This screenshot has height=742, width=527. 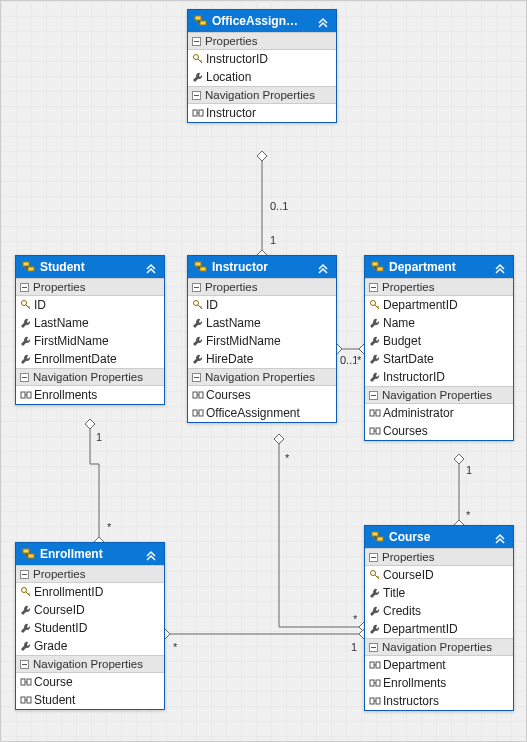 What do you see at coordinates (90, 554) in the screenshot?
I see `entity-header: Enrollment` at bounding box center [90, 554].